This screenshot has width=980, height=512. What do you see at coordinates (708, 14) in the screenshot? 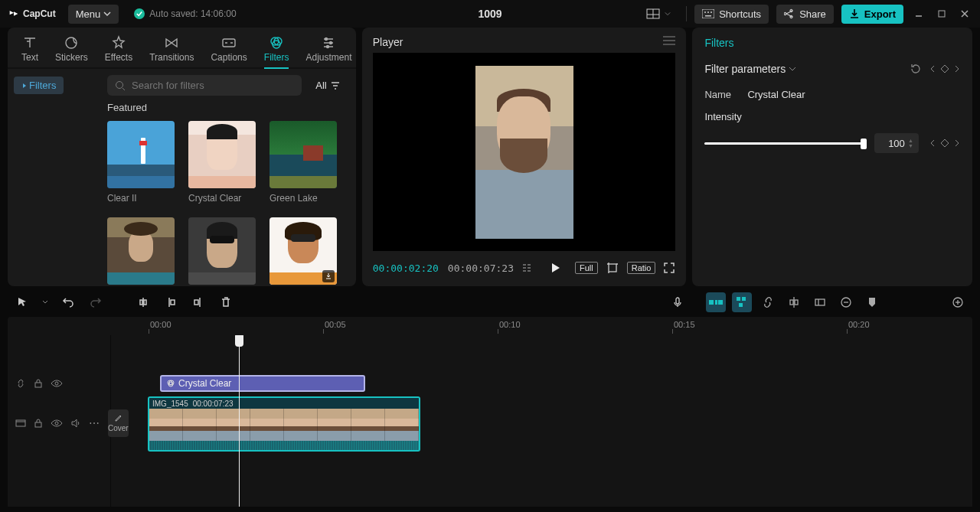
I see `keyboard-icon` at bounding box center [708, 14].